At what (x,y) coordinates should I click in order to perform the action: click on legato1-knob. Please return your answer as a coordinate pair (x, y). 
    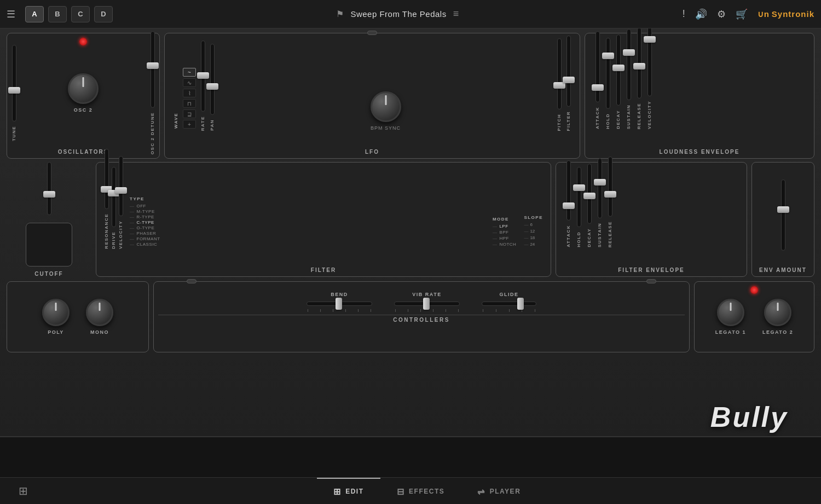
    Looking at the image, I should click on (731, 312).